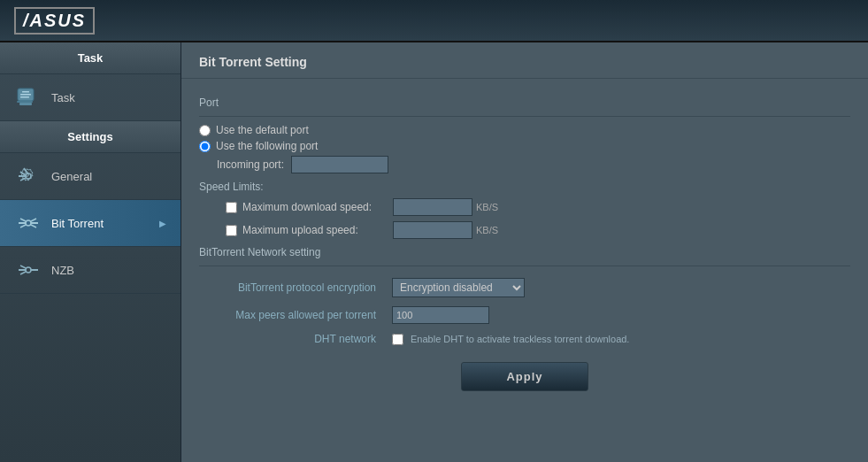 The height and width of the screenshot is (462, 868). What do you see at coordinates (487, 230) in the screenshot?
I see `max-upload-unit: KB/S` at bounding box center [487, 230].